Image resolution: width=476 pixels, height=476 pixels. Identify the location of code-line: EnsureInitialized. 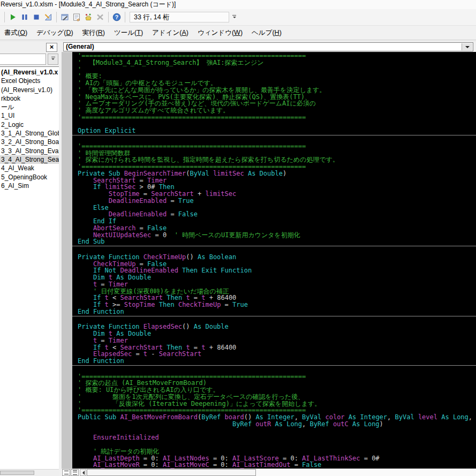
(277, 438).